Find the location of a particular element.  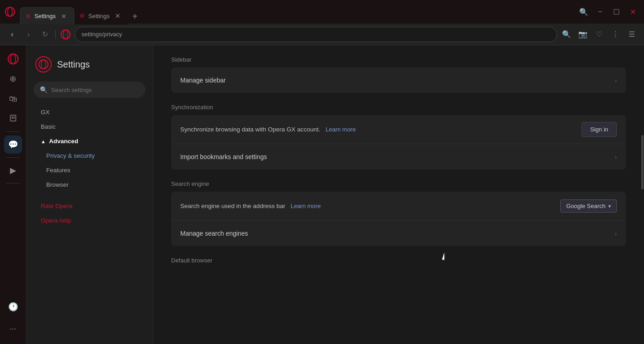

search-title-btn: 🔍 is located at coordinates (584, 12).